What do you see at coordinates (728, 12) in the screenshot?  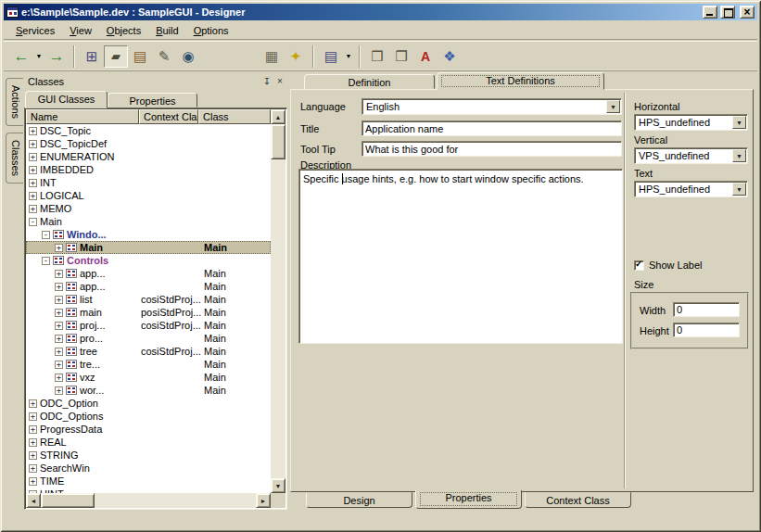 I see `maximize-button` at bounding box center [728, 12].